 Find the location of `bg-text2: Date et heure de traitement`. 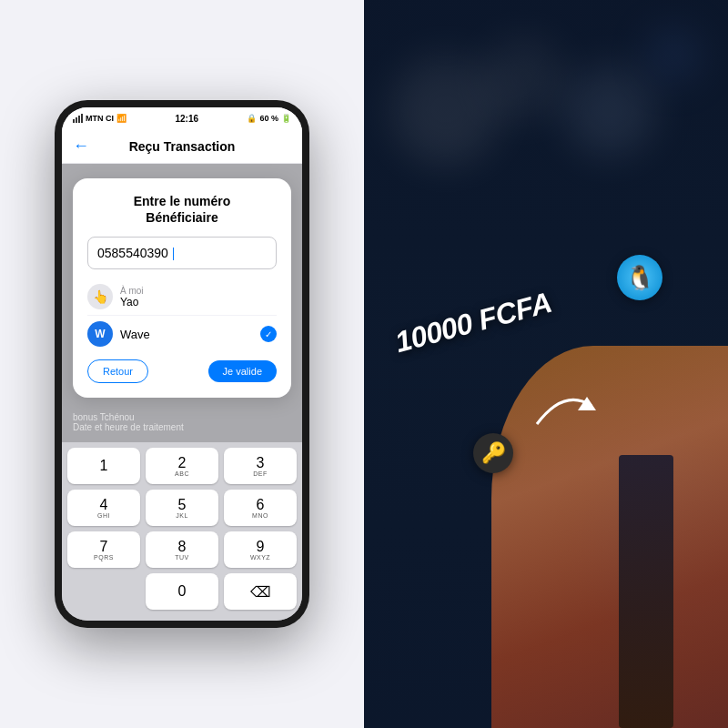

bg-text2: Date et heure de traitement is located at coordinates (182, 428).